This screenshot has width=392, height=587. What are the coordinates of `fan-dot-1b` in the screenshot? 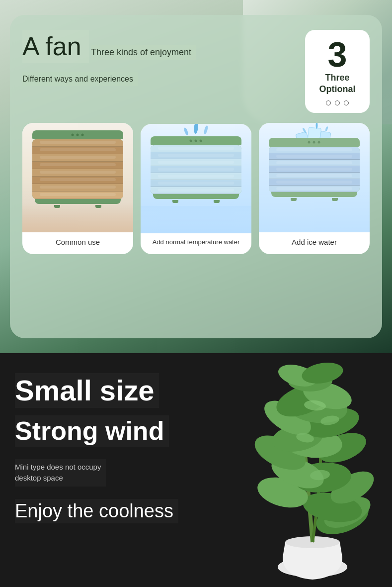 It's located at (78, 134).